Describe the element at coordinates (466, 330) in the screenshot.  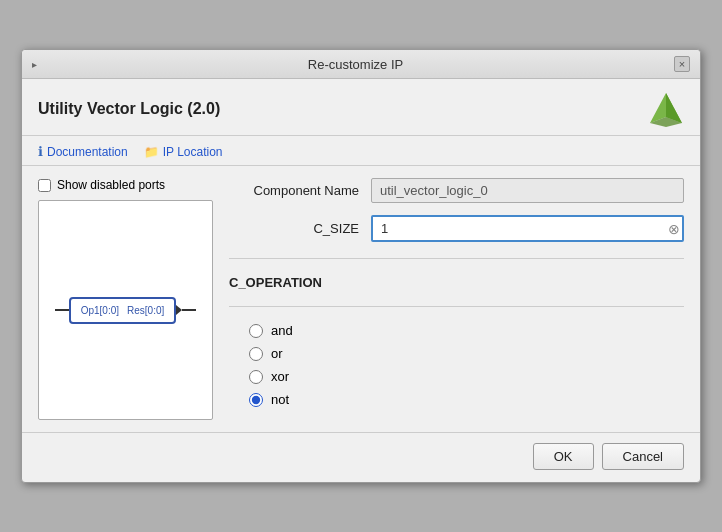
I see `radio-and-row: and` at that location.